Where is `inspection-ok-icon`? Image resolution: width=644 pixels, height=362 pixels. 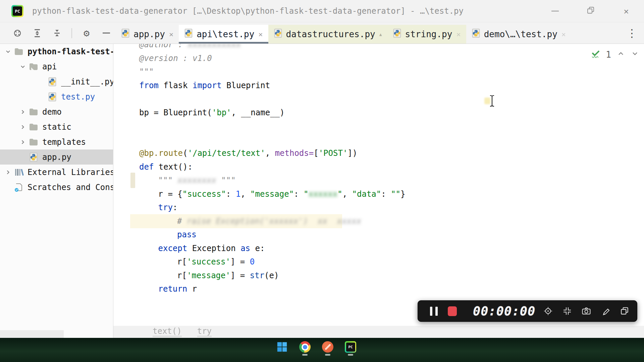
inspection-ok-icon is located at coordinates (595, 55).